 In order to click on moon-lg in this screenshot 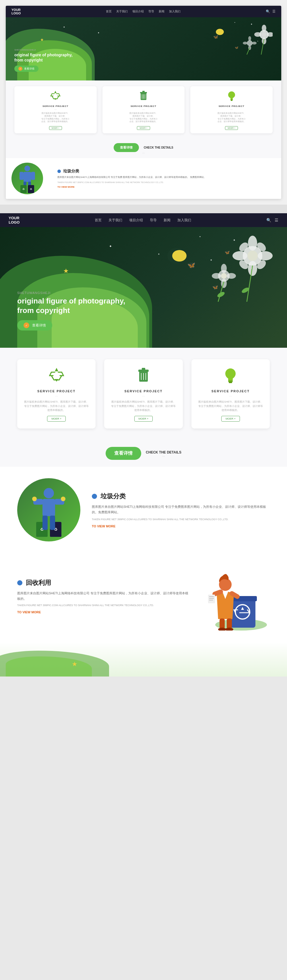, I will do `click(179, 256)`.